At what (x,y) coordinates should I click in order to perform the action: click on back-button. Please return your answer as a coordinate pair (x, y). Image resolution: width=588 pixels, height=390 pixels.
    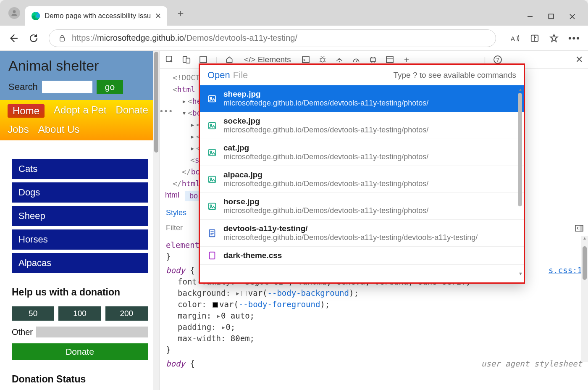
    Looking at the image, I should click on (13, 38).